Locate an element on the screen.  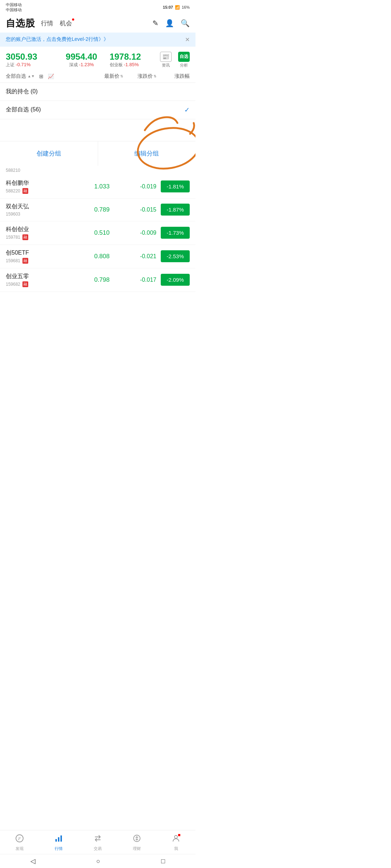
status-right: 15:07 📶 16% is located at coordinates (176, 7).